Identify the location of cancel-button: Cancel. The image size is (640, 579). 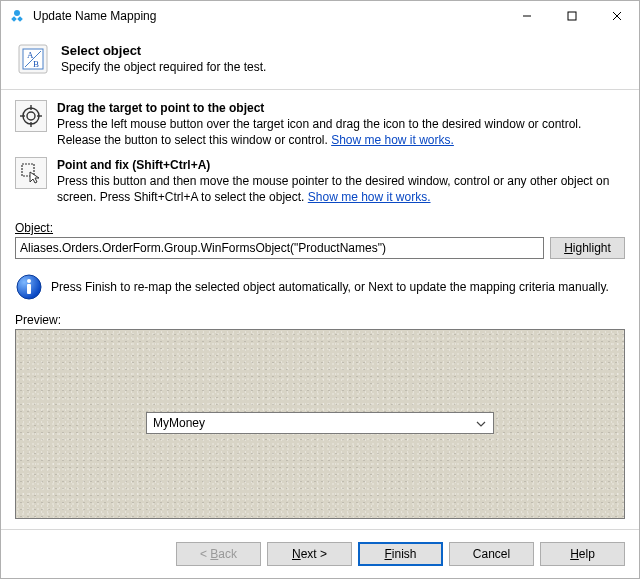
(492, 554).